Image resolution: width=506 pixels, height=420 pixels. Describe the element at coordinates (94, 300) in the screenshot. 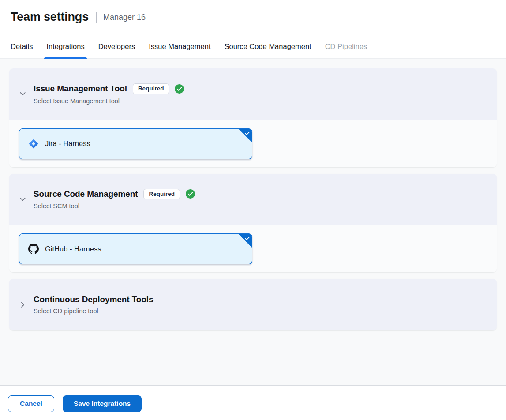

I see `section-title: Continuous Deployment Tools` at that location.